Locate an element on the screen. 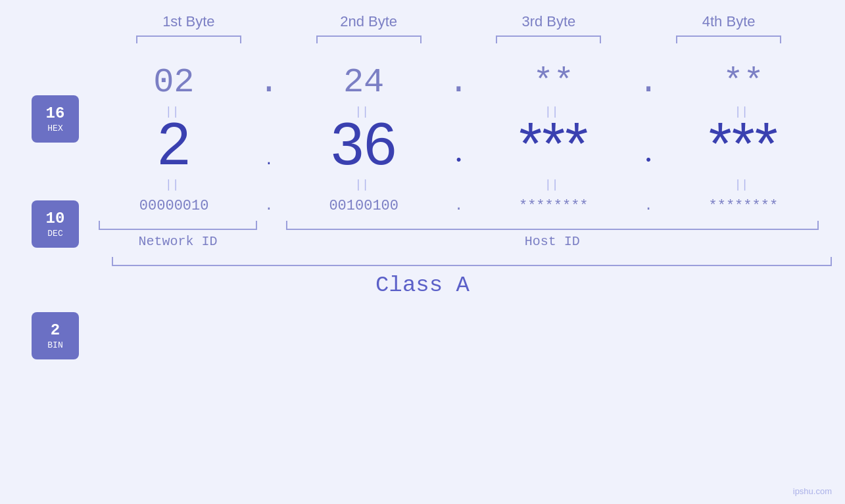 Image resolution: width=845 pixels, height=504 pixels. dec-b3: *** is located at coordinates (554, 144).